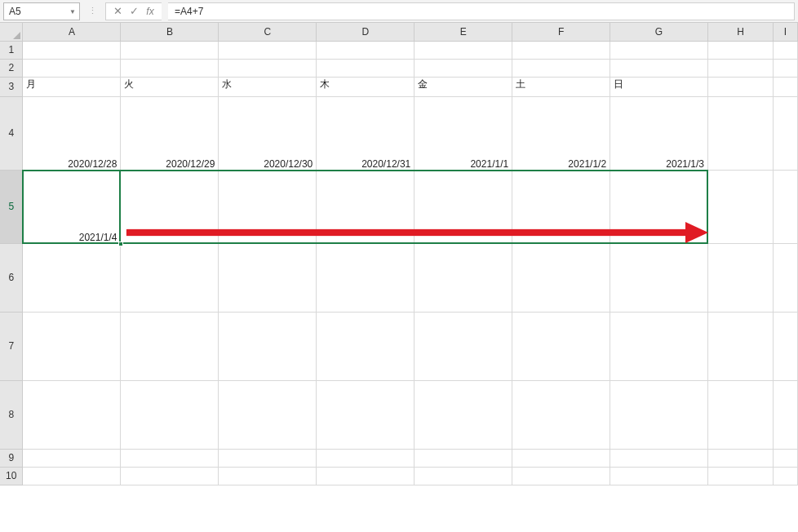 Image resolution: width=798 pixels, height=532 pixels. What do you see at coordinates (659, 415) in the screenshot?
I see `cell-G8` at bounding box center [659, 415].